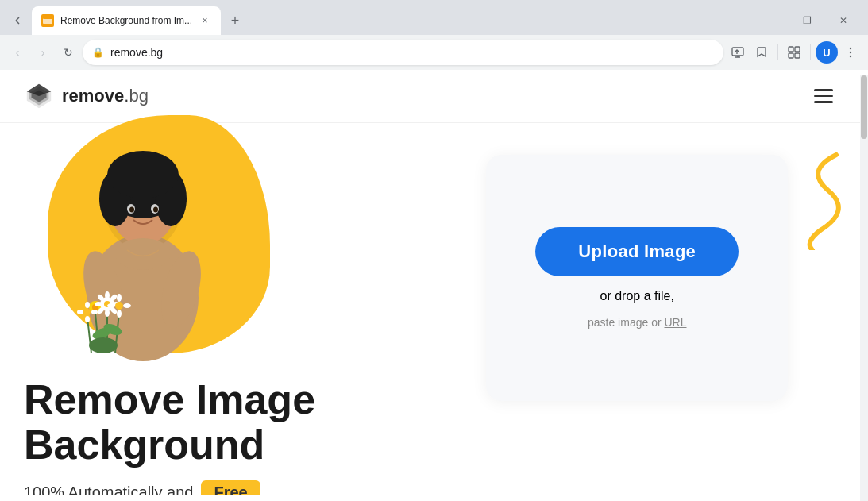 Image resolution: width=868 pixels, height=501 pixels. Describe the element at coordinates (827, 52) in the screenshot. I see `profile-button: U` at that location.